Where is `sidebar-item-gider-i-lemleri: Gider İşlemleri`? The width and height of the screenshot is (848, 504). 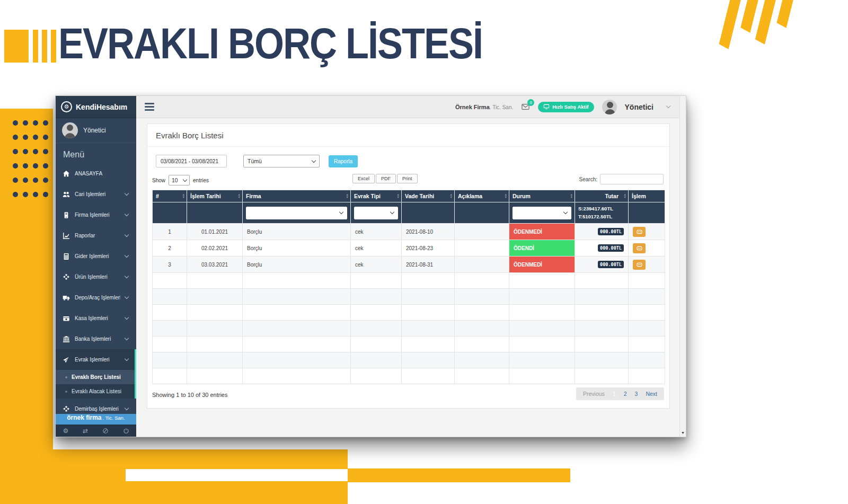 sidebar-item-gider-i-lemleri: Gider İşlemleri is located at coordinates (96, 257).